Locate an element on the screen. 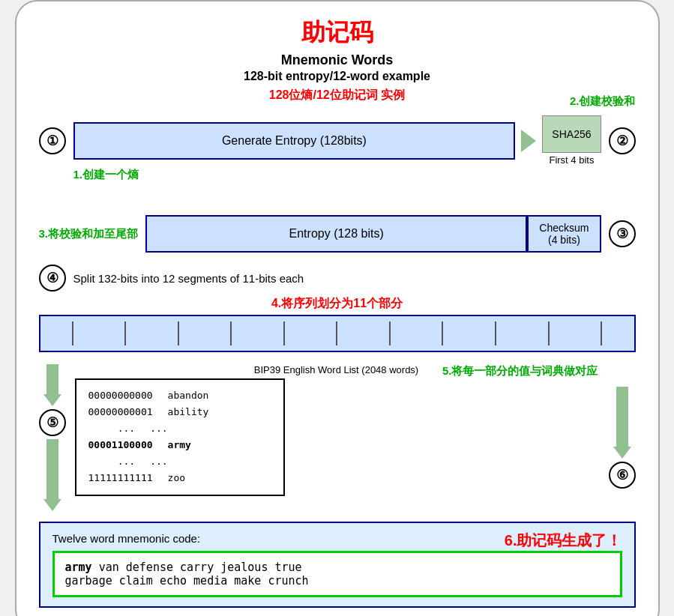 The width and height of the screenshot is (674, 616). word-1: abandon is located at coordinates (189, 396).